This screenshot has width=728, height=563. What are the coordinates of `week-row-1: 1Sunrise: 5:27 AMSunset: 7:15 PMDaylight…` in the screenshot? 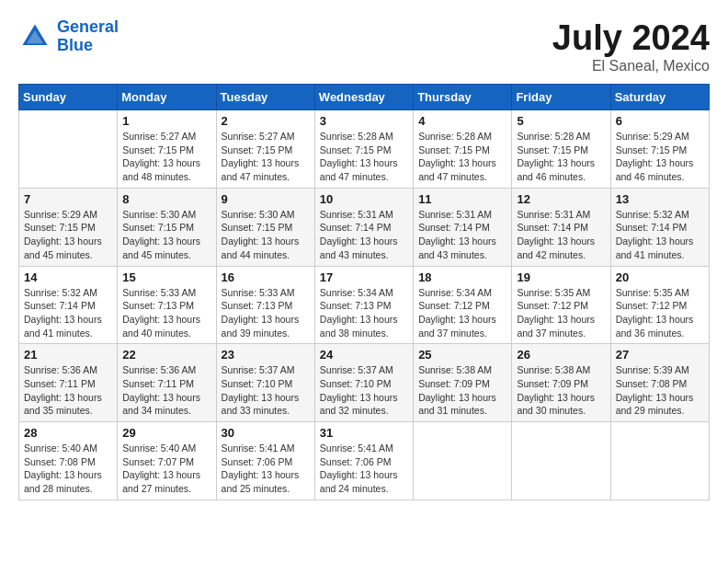 It's located at (364, 149).